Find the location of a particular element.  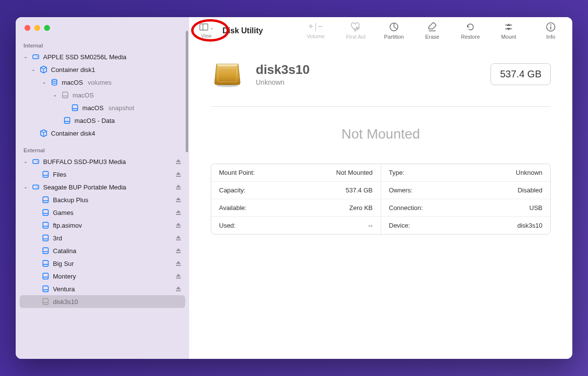

volume-info-table: Mount Point: Not Mounted Capacity: 537.4… is located at coordinates (381, 199).